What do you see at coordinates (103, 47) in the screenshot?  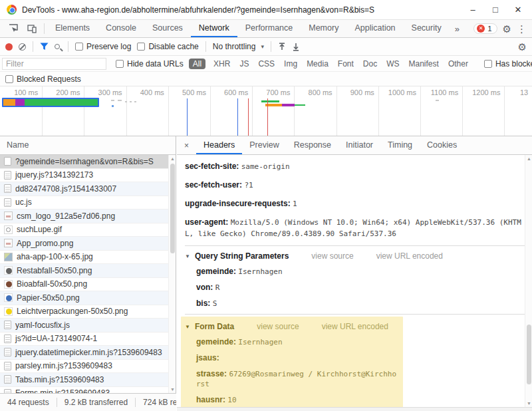 I see `preserve-log-checkbox: Preserve log` at bounding box center [103, 47].